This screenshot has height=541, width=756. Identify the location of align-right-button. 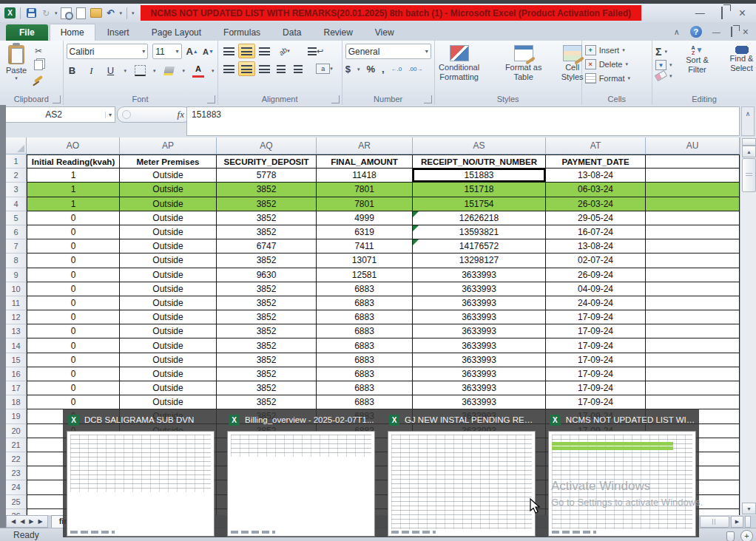
(265, 69).